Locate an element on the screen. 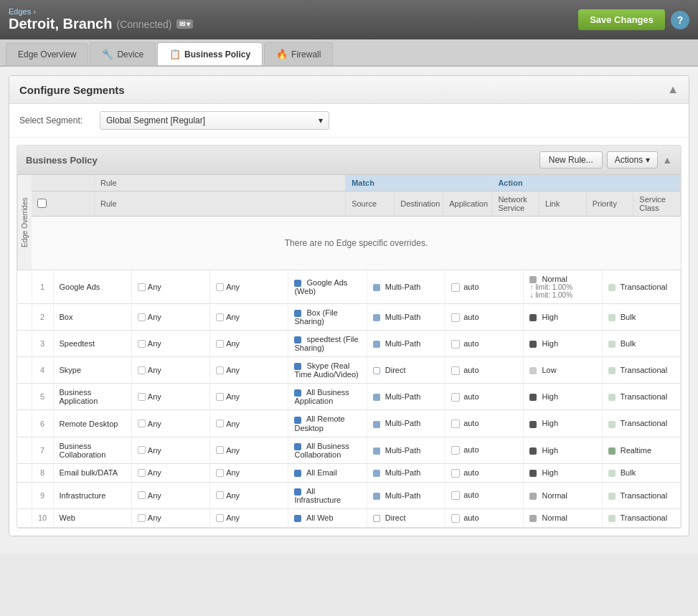  tab-device: 🔧 Device is located at coordinates (123, 54).